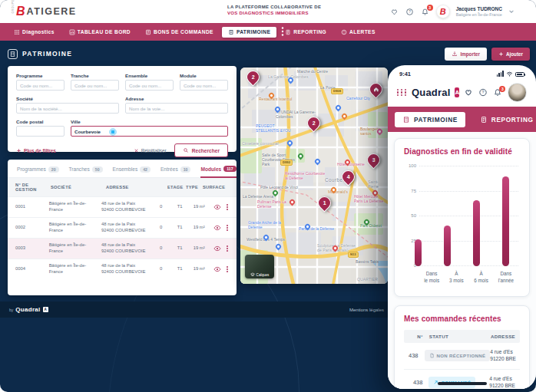 The width and height of the screenshot is (536, 392). I want to click on filter-actions: Plus de filtres Réinitialiser Rechercher, so click(122, 150).